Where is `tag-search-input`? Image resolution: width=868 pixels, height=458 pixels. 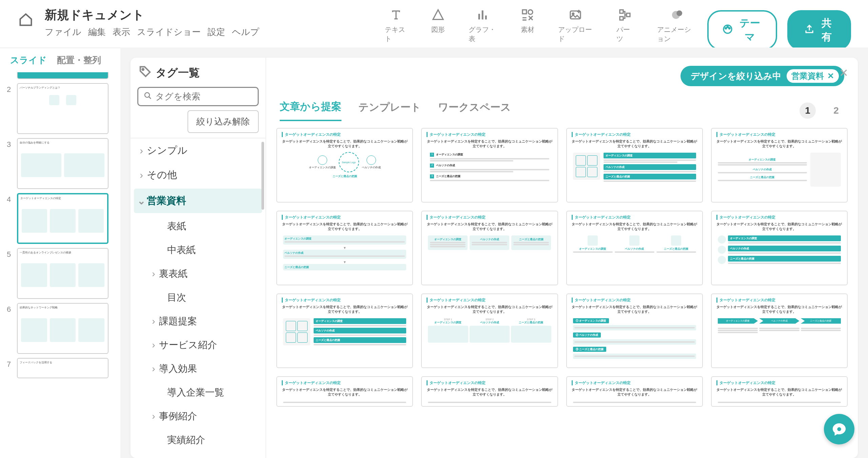
tag-search-input is located at coordinates (204, 96).